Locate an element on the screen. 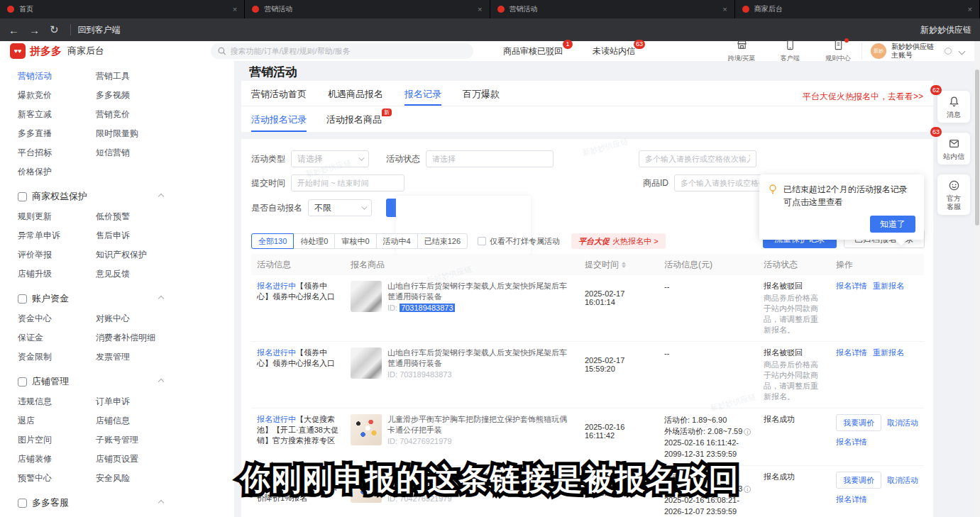  chevron-down-icon is located at coordinates (962, 51).